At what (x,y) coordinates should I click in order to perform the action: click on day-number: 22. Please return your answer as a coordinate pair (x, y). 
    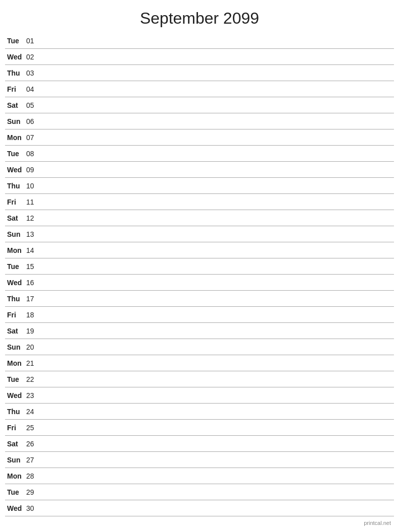
    Looking at the image, I should click on (33, 379).